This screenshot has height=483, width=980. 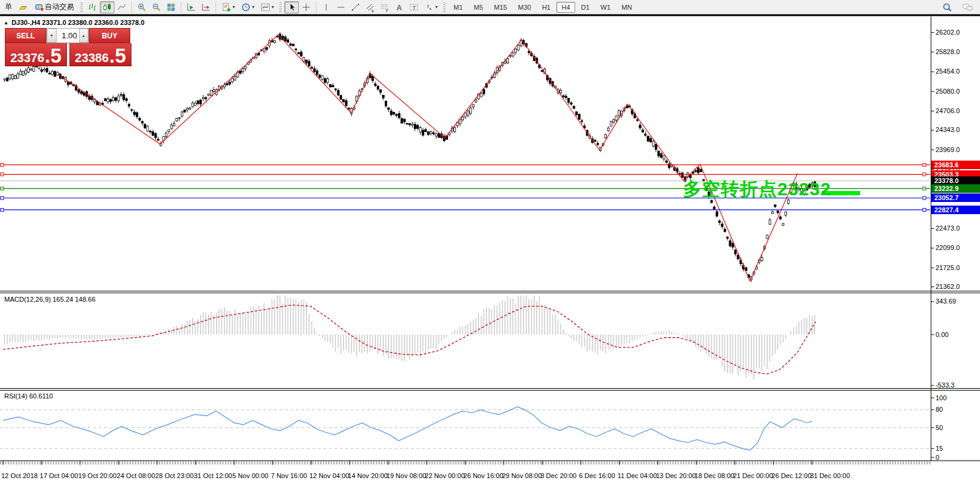 I want to click on chat-button, so click(x=968, y=7).